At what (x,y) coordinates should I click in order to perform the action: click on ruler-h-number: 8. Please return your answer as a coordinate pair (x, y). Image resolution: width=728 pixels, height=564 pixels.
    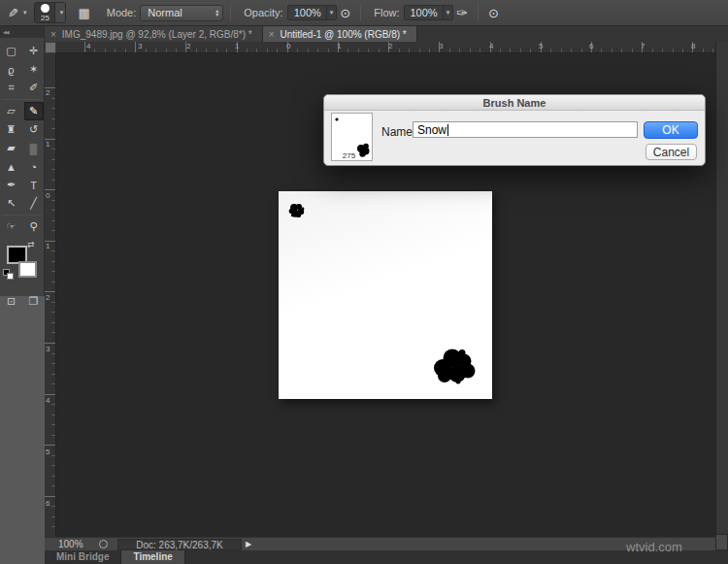
    Looking at the image, I should click on (693, 47).